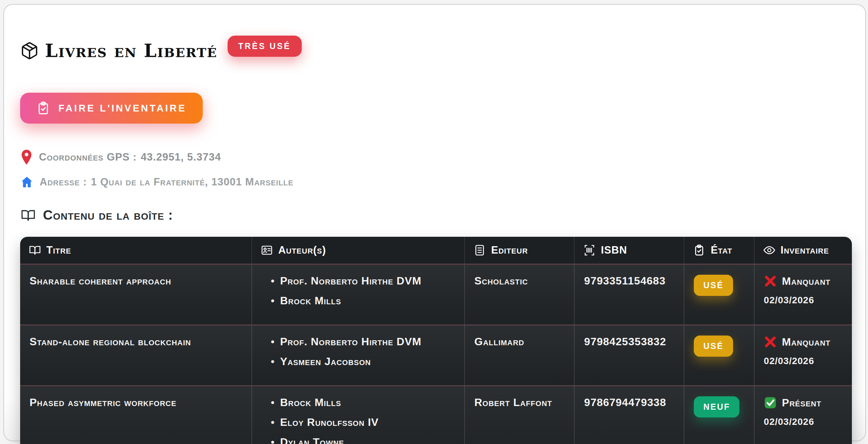 The image size is (868, 444). I want to click on map-pin-icon, so click(27, 157).